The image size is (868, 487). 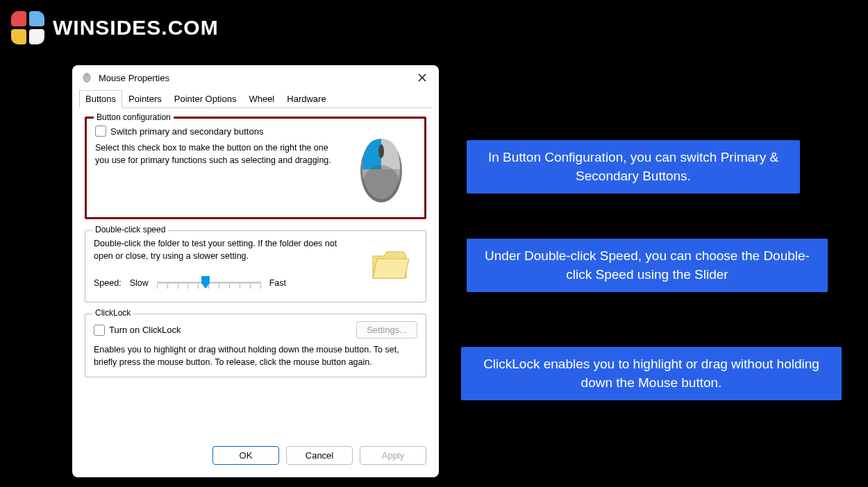 I want to click on double-click-description: Double-click the folder to test your set…, so click(x=224, y=250).